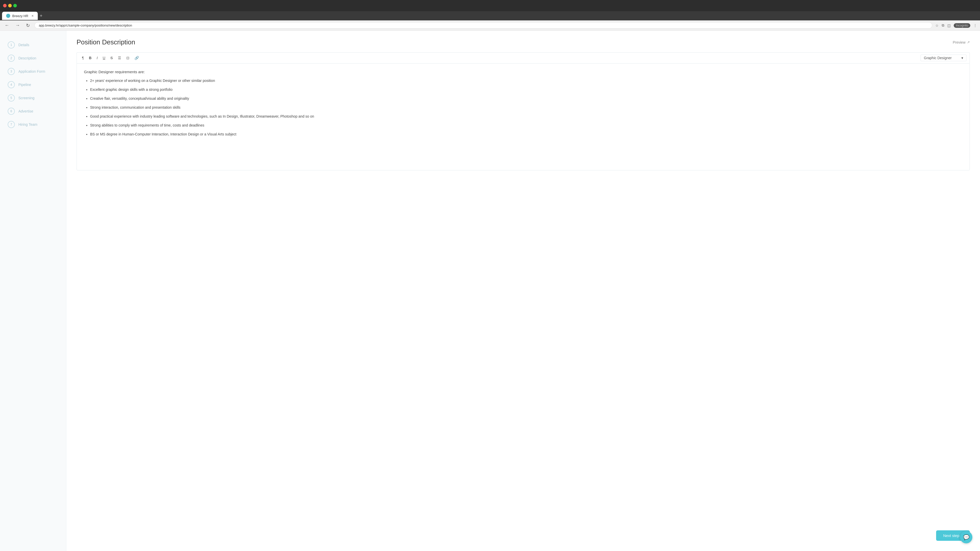 The width and height of the screenshot is (980, 551). Describe the element at coordinates (112, 58) in the screenshot. I see `strikethrough-button: S` at that location.